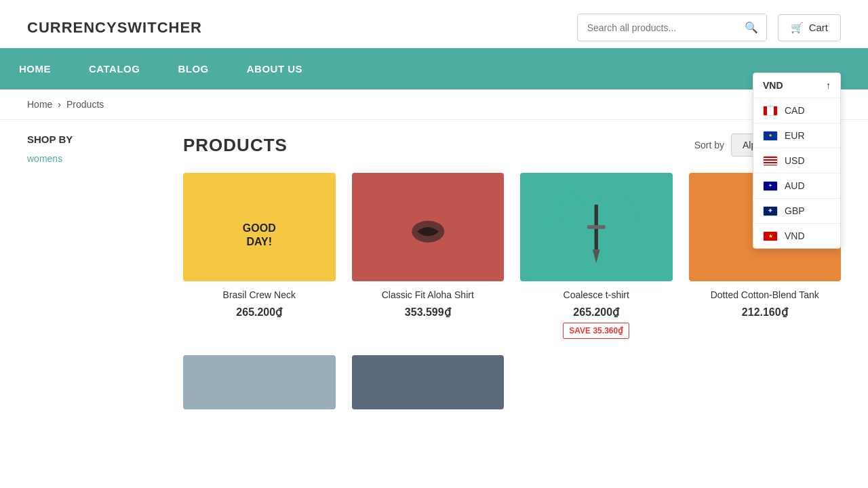 The height and width of the screenshot is (488, 868). I want to click on cart-button: 🛒 Cart, so click(810, 28).